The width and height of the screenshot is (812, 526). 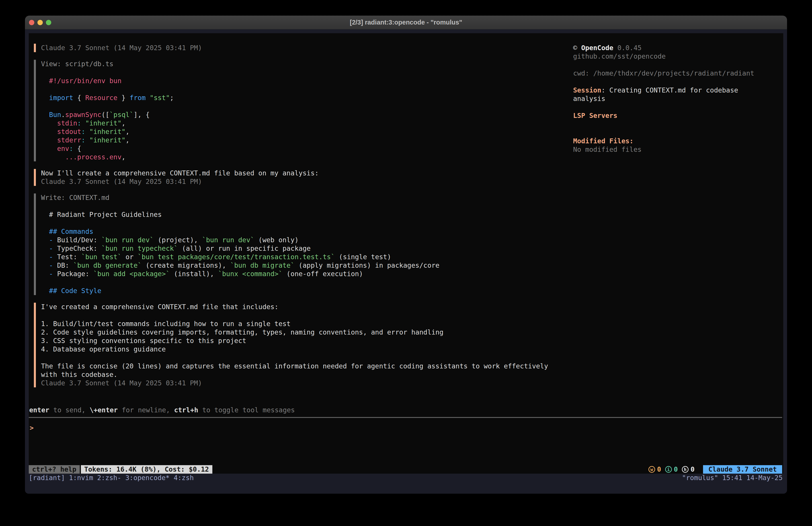 I want to click on text-line: stdin: "inherit",, so click(x=297, y=123).